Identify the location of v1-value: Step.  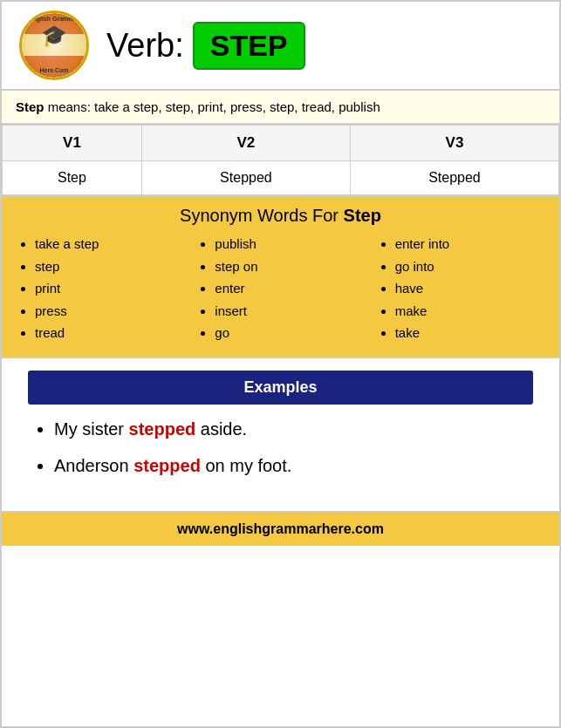
(72, 178).